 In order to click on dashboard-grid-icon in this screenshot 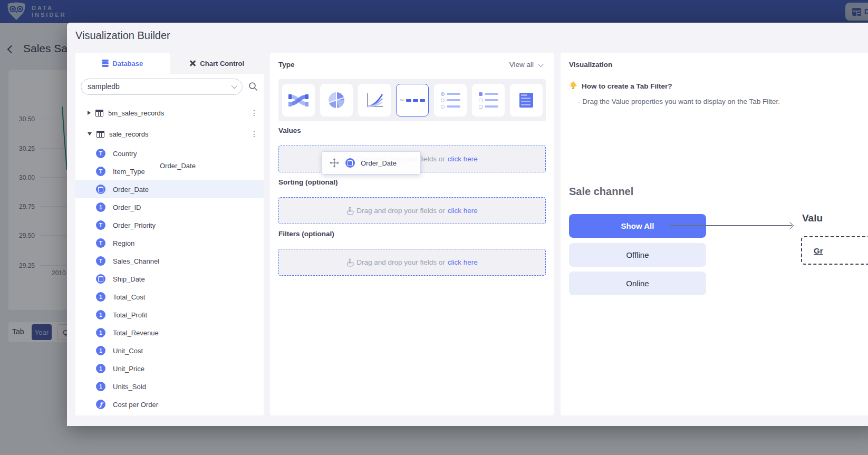, I will do `click(856, 12)`.